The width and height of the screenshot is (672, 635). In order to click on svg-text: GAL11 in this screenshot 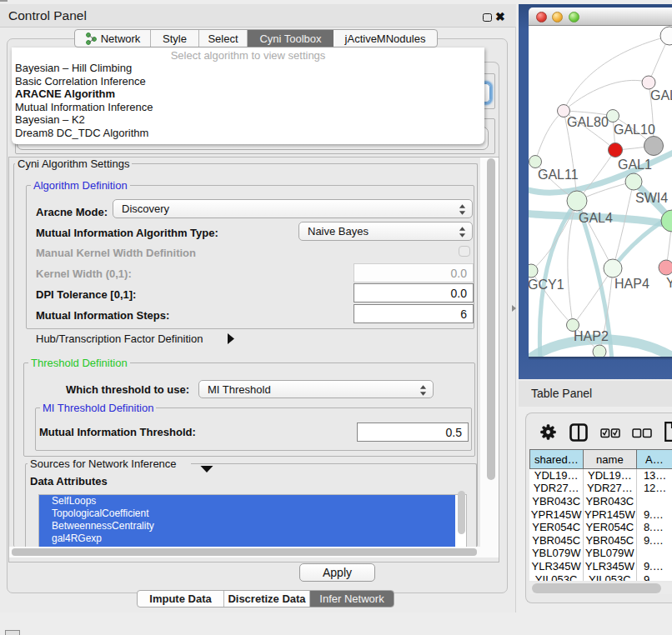, I will do `click(559, 175)`.